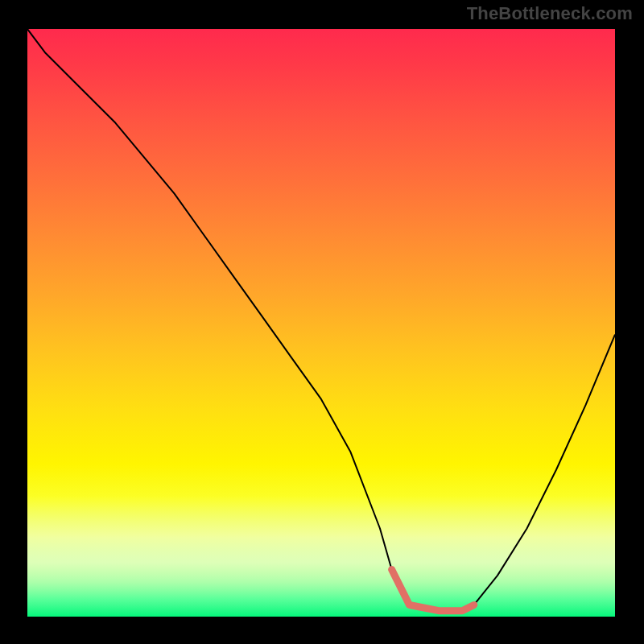 Image resolution: width=644 pixels, height=644 pixels. What do you see at coordinates (433, 591) in the screenshot?
I see `optimal-range-highlight` at bounding box center [433, 591].